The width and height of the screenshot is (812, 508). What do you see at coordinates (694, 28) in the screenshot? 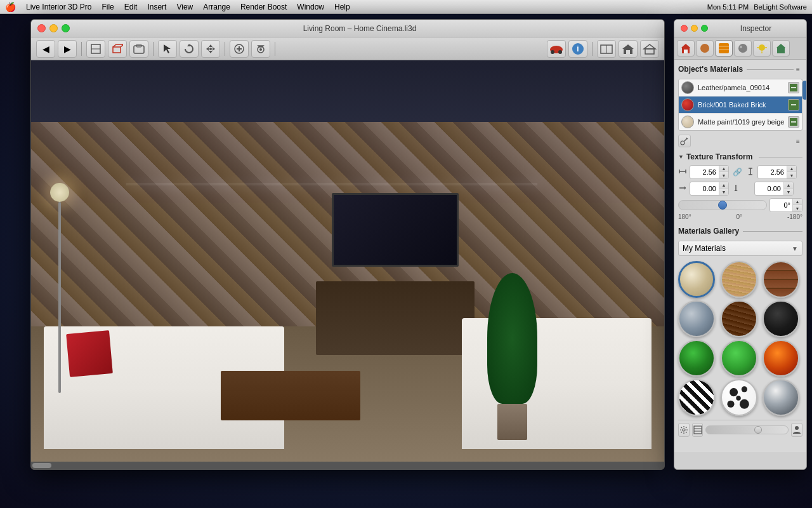
I see `inspector-minimize-button` at bounding box center [694, 28].